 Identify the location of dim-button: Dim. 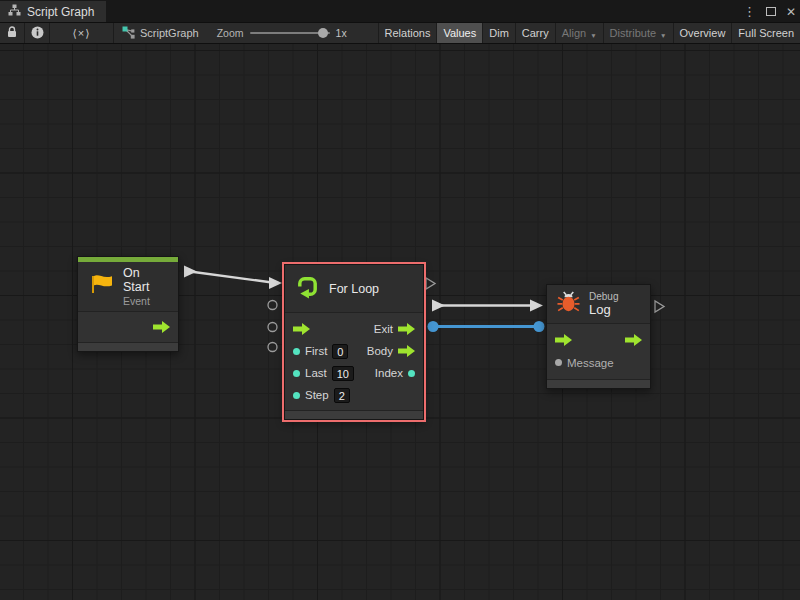
(498, 33).